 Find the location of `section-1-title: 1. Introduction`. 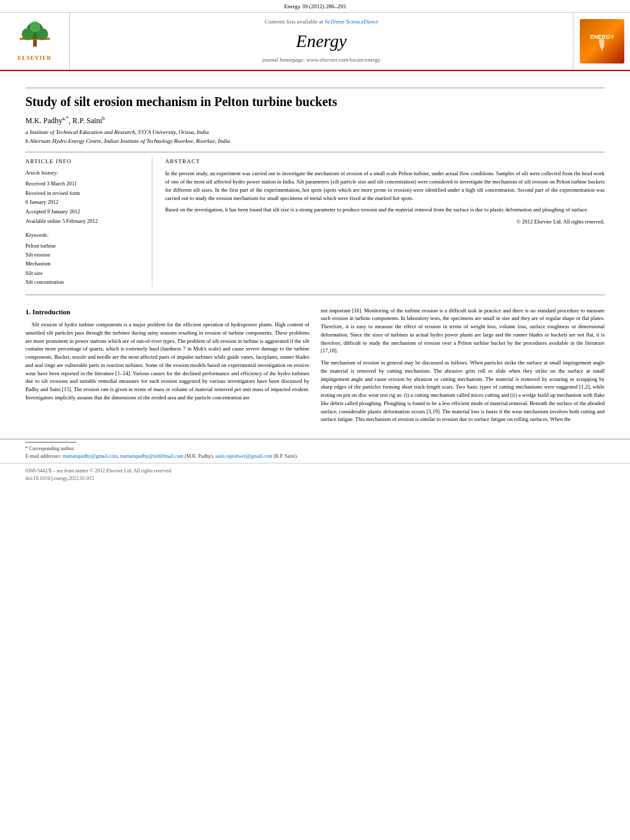

section-1-title: 1. Introduction is located at coordinates (168, 312).